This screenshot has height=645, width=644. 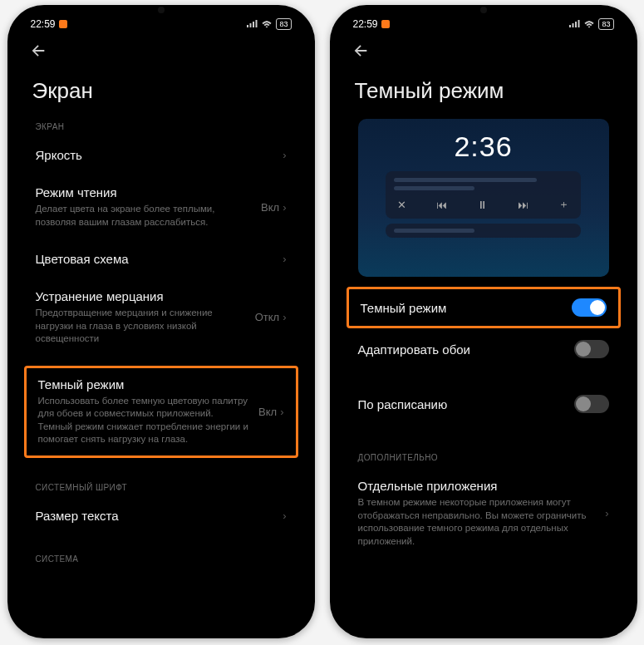 I want to click on pause-icon: ⏸, so click(x=482, y=204).